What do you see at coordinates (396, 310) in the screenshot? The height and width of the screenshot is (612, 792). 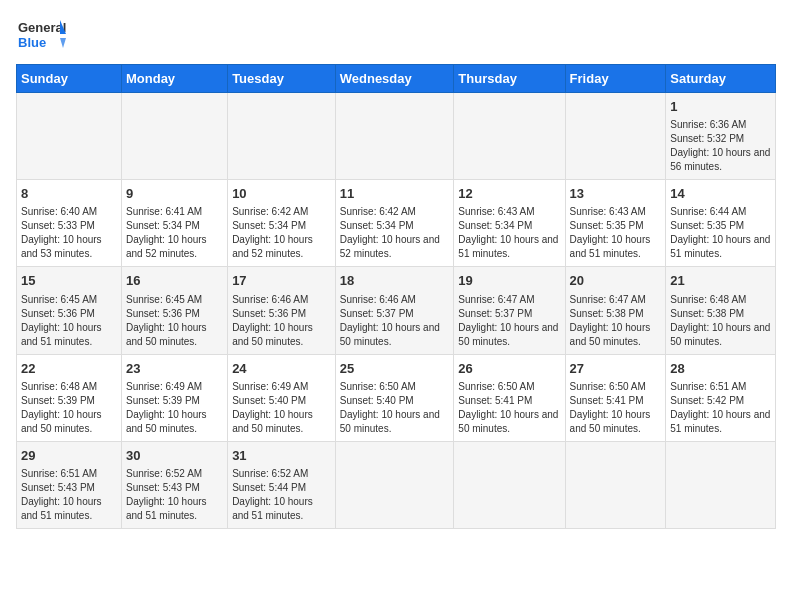 I see `calendar-week-3: 15Sunrise: 6:45 AMSunset: 5:36 PMDayligh…` at bounding box center [396, 310].